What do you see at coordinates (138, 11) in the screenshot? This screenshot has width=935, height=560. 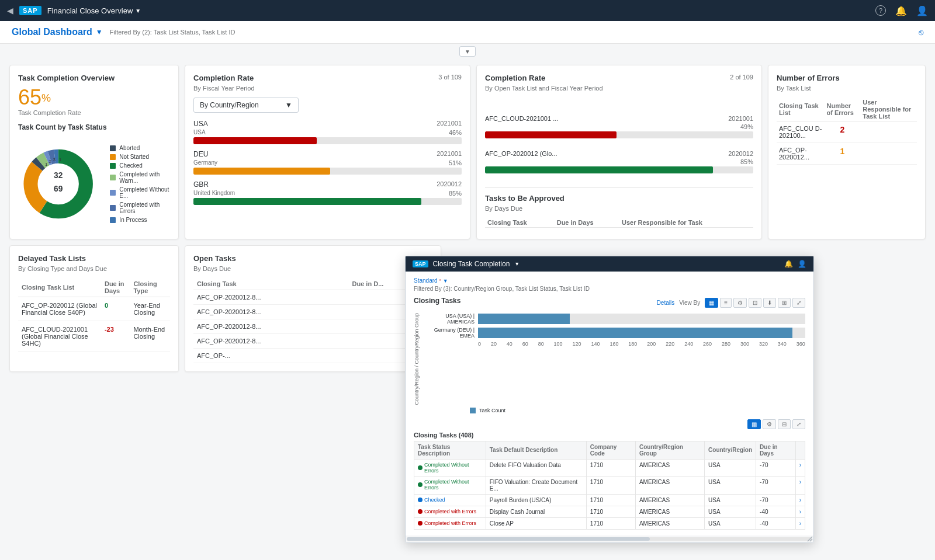 I see `title-arrow-icon: ▼` at bounding box center [138, 11].